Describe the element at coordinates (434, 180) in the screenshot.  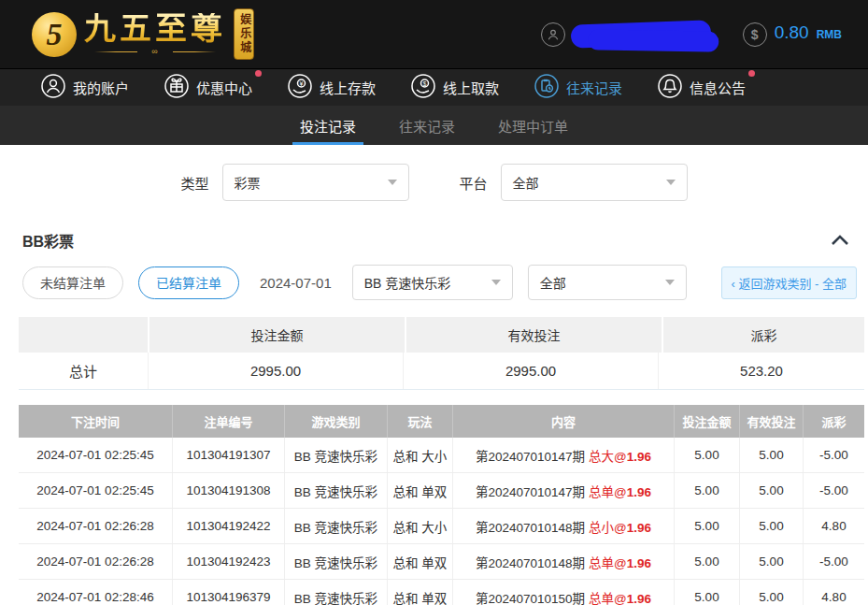
I see `filter-row: 类型 彩票 平台 全部` at that location.